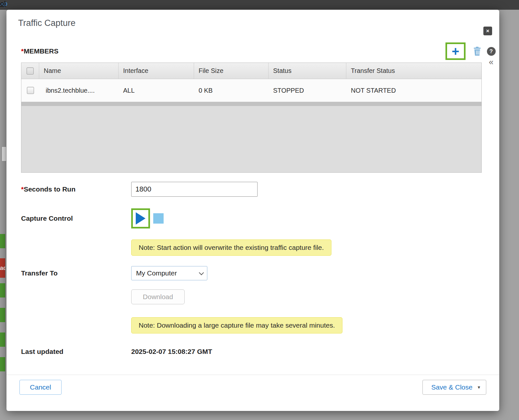 The image size is (519, 420). I want to click on seconds-to-run-label: *Seconds to Run, so click(76, 189).